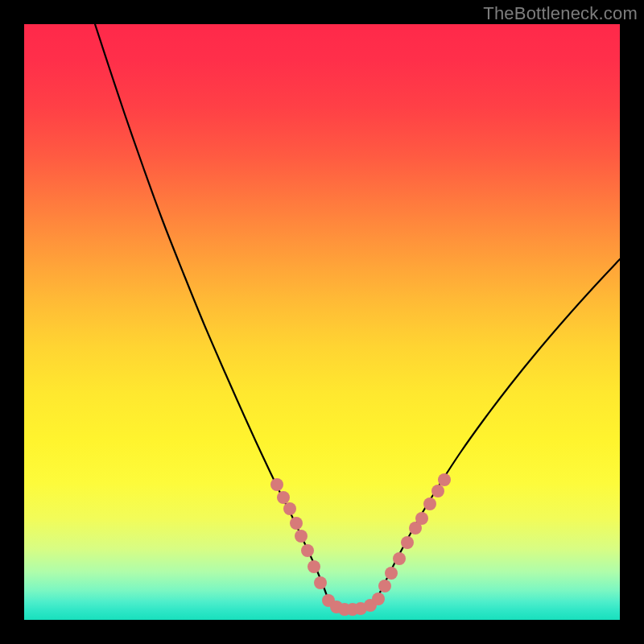 This screenshot has height=644, width=644. Describe the element at coordinates (560, 14) in the screenshot. I see `watermark-text: TheBottleneck.com` at that location.